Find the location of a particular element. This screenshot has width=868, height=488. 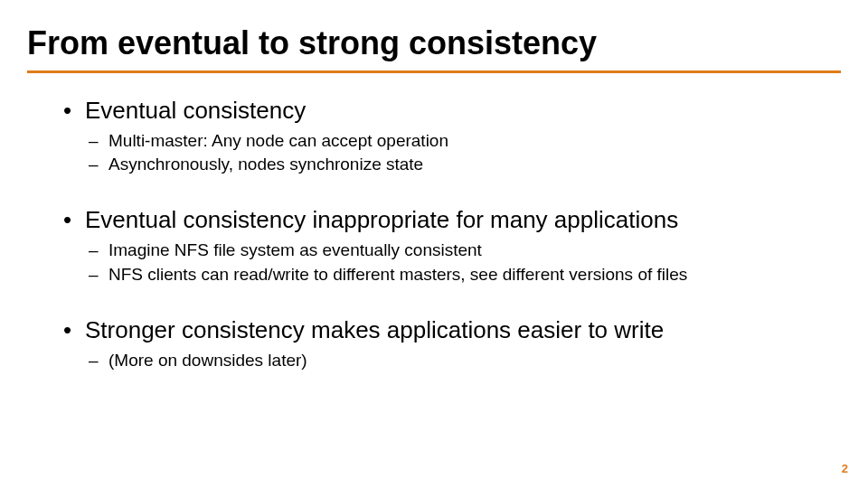

bullet-text: Multi-master: Any node can accept operat… is located at coordinates (278, 141).